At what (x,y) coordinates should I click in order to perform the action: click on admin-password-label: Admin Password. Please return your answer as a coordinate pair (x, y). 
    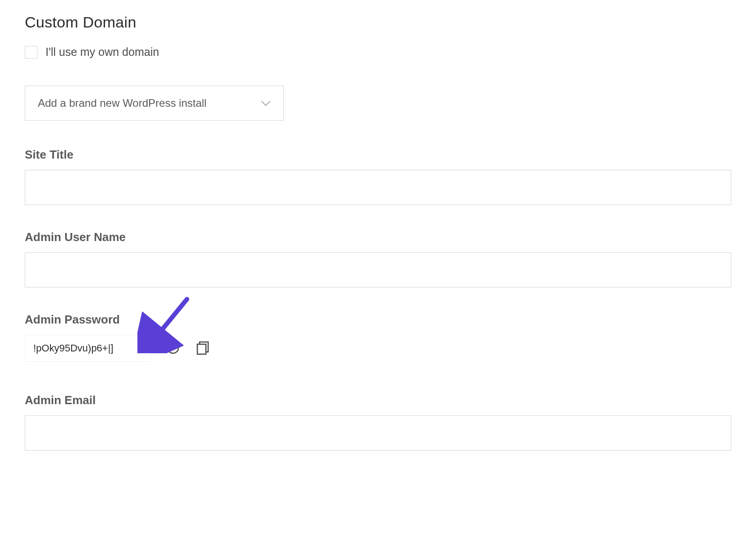
    Looking at the image, I should click on (378, 320).